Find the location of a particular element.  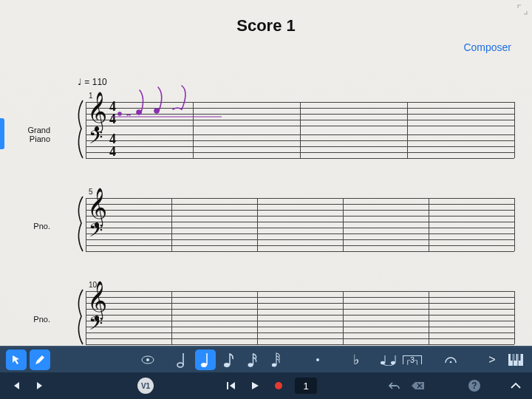

note-quarter is located at coordinates (205, 360).